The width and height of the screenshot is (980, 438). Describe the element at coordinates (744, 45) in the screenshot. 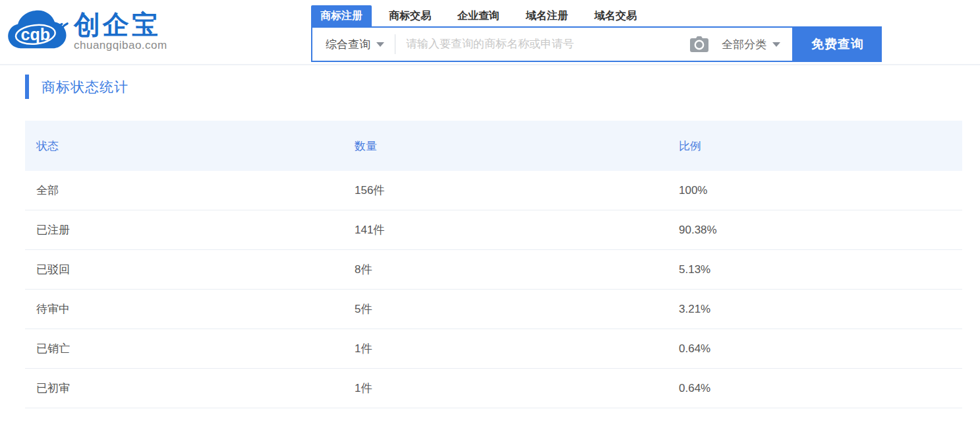

I see `category-label: 全部分类` at that location.